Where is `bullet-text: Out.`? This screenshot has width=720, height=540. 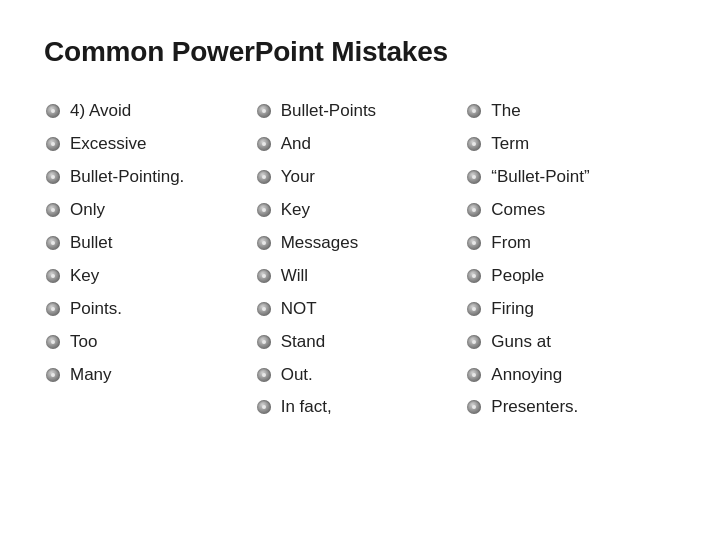 bullet-text: Out. is located at coordinates (297, 376).